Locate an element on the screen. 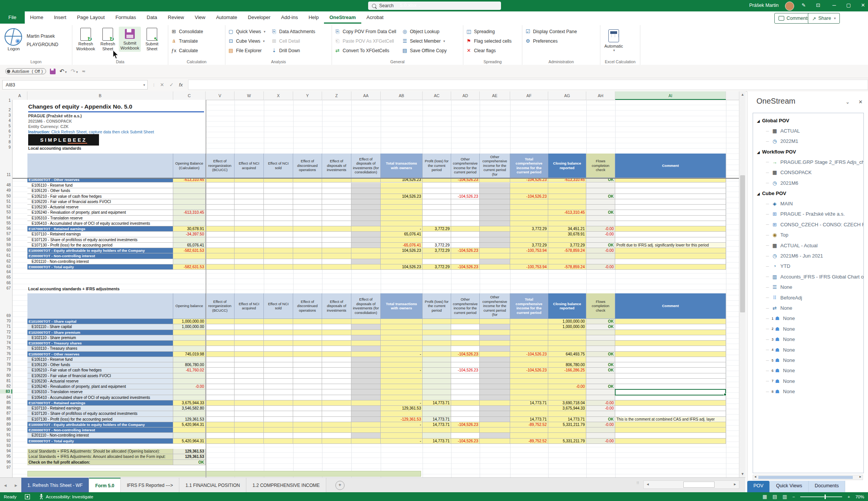 This screenshot has height=501, width=868. cell-X59 is located at coordinates (279, 245).